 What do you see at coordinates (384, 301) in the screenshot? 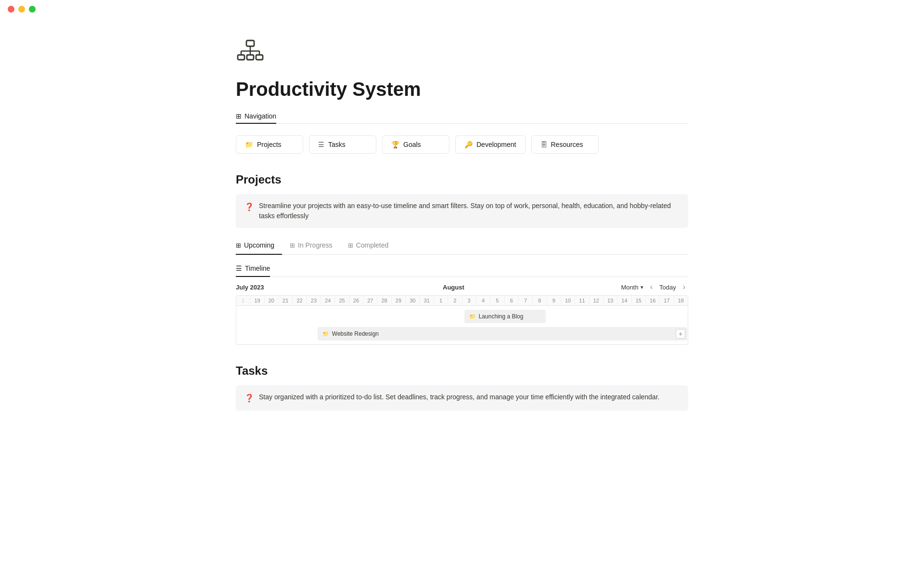
I see `calendar-day: 28` at bounding box center [384, 301].